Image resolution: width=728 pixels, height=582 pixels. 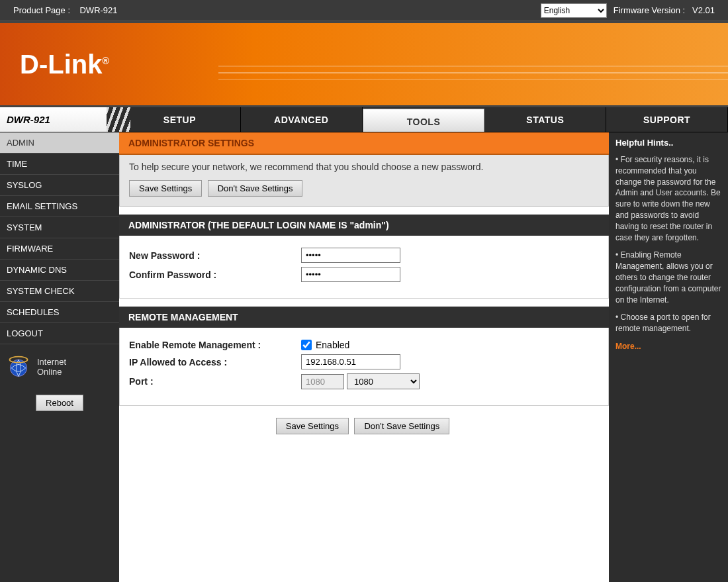 I want to click on sidebar-item-dynamic-dns: DYNAMIC DNS, so click(x=60, y=270).